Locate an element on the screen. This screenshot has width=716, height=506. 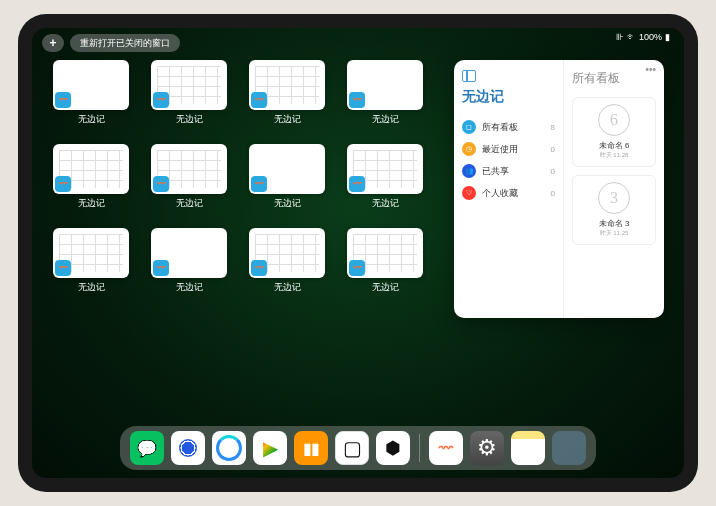
new-window-button: + is located at coordinates (53, 43).